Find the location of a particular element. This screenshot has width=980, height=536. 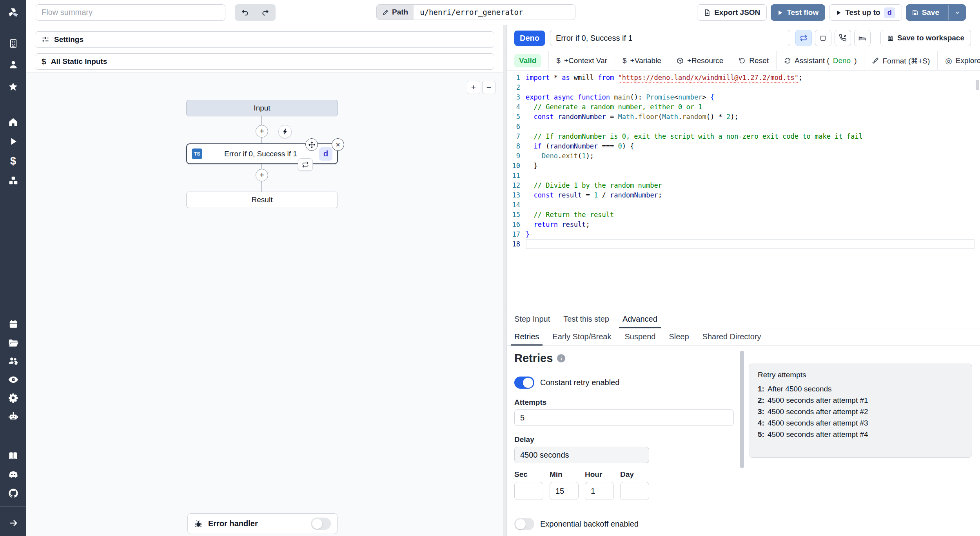

test-up-to-button: Test up to d is located at coordinates (866, 13).